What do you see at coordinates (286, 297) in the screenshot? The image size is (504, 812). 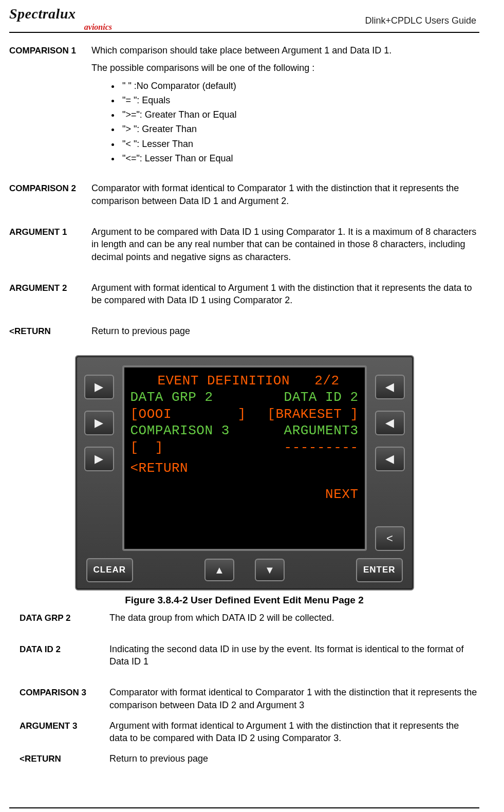 I see `body-argument-2: Argument with format identical to Argume…` at bounding box center [286, 297].